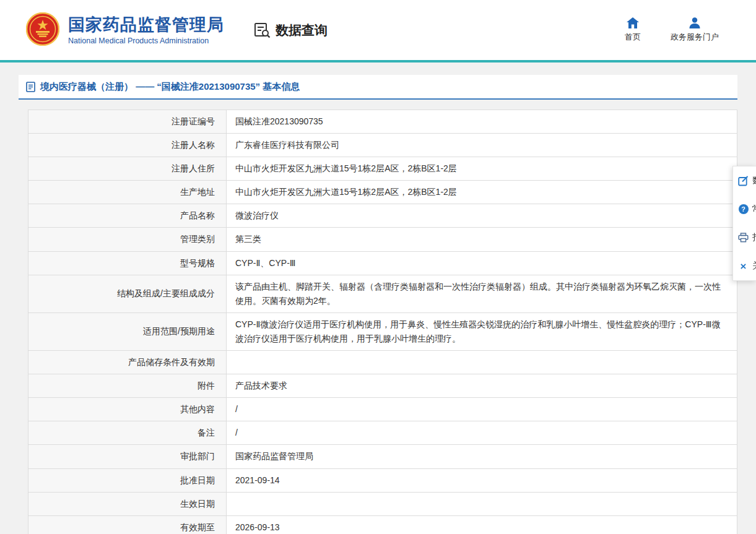 The width and height of the screenshot is (756, 534). Describe the element at coordinates (128, 504) in the screenshot. I see `row-label: 生效日期` at that location.